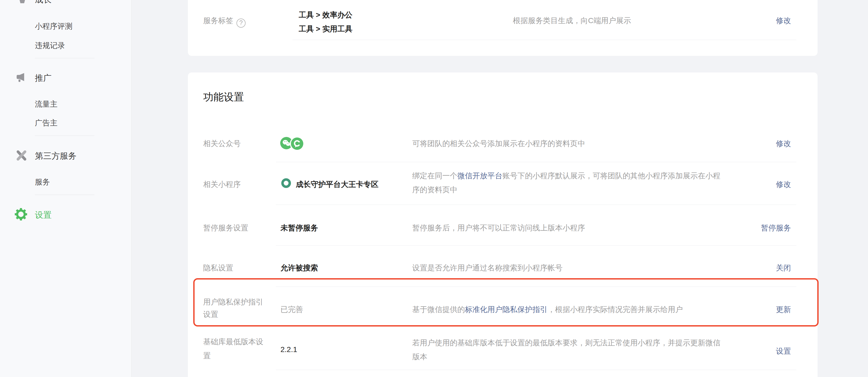  What do you see at coordinates (783, 268) in the screenshot?
I see `privacy-close-link: 关闭` at bounding box center [783, 268].